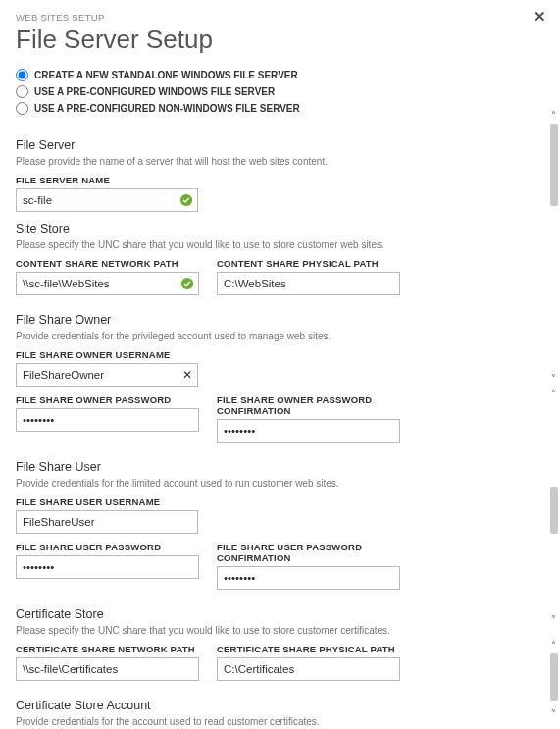 This screenshot has height=729, width=560. Describe the element at coordinates (107, 200) in the screenshot. I see `file-server-name-input` at that location.